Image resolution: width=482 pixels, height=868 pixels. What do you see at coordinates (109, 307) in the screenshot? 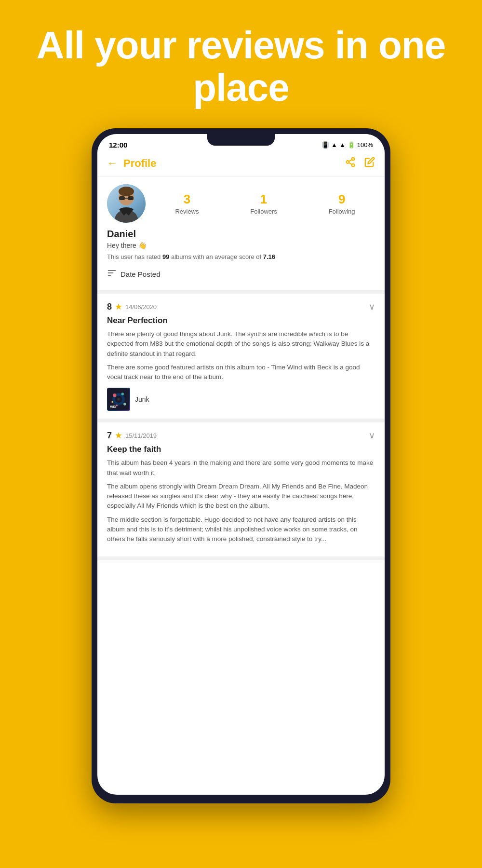
I see `review-1-score: 8` at bounding box center [109, 307].